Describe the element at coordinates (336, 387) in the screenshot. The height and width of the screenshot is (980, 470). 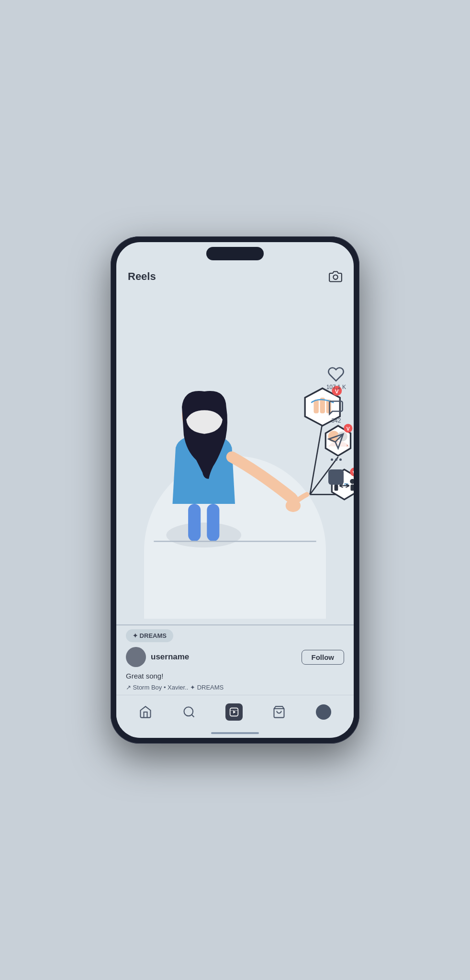
I see `likes-count: 107,1 K` at that location.